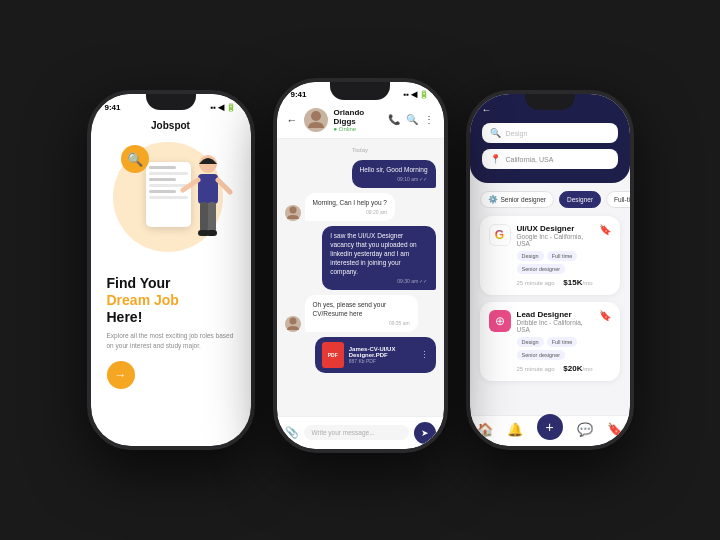  What do you see at coordinates (425, 433) in the screenshot?
I see `send-button: ➤` at bounding box center [425, 433].